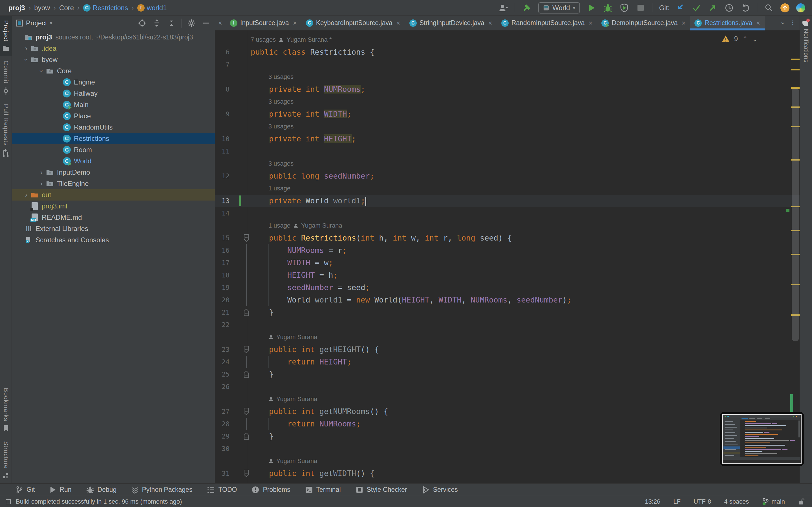  Describe the element at coordinates (507, 374) in the screenshot. I see `code-line-25: 25 }` at that location.